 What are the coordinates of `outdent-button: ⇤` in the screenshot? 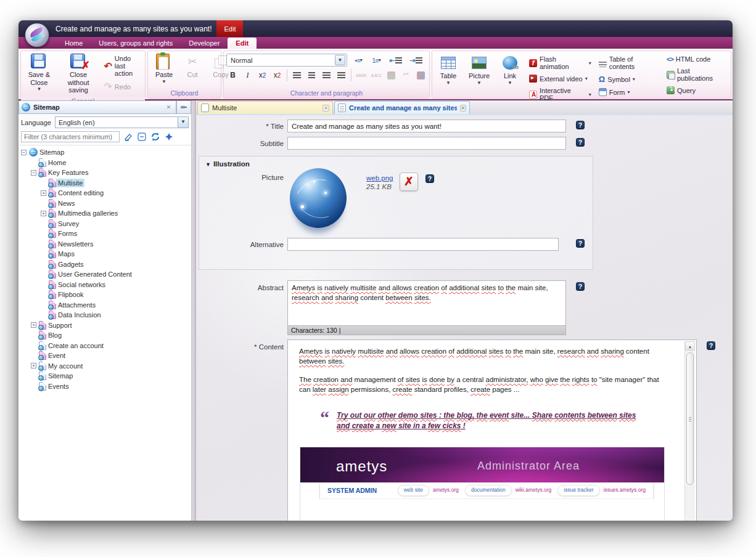 It's located at (396, 60).